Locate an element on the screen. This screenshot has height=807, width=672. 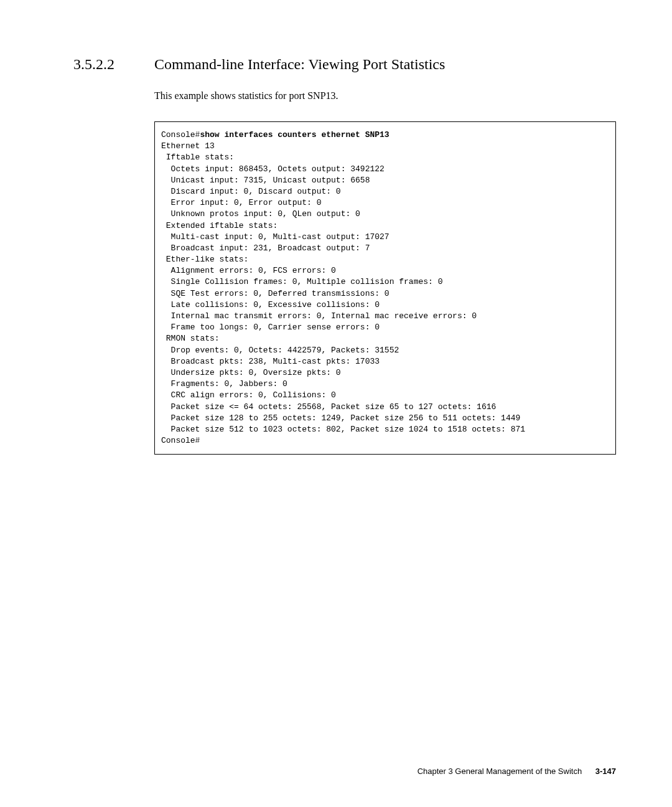
page-footer: Chapter 3 General Management of the Swit… is located at coordinates (516, 771).